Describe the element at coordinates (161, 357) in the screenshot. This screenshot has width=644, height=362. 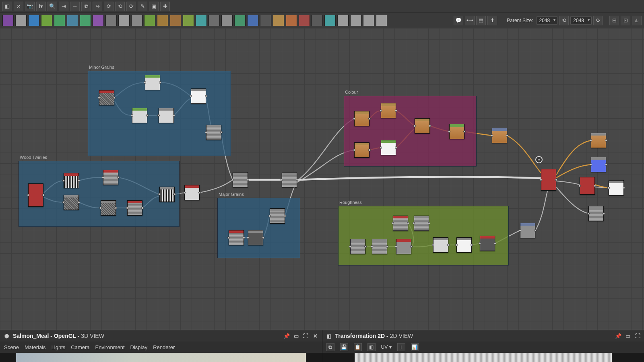
I see `panel-3d-viewport` at that location.